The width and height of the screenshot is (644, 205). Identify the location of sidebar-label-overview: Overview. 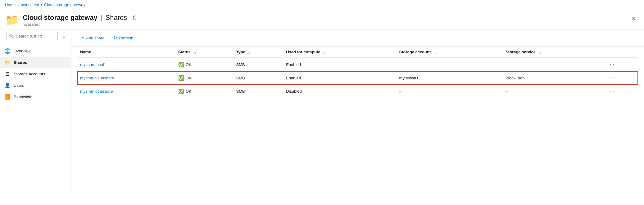
(22, 51).